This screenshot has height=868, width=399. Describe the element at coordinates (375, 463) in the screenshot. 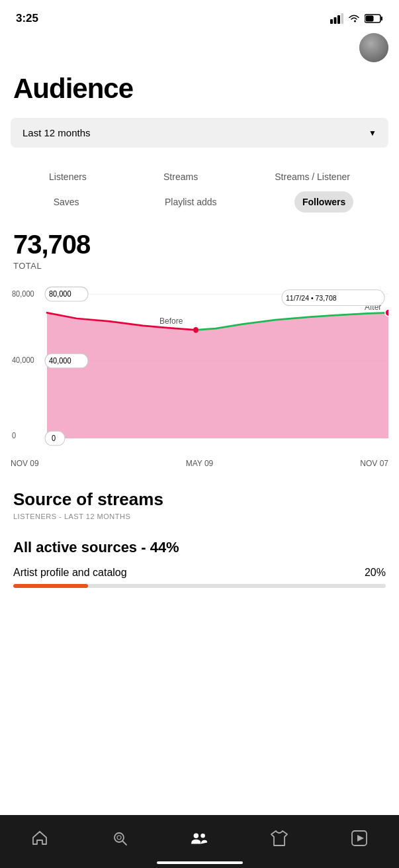

I see `x-label-end: NOV 07` at that location.